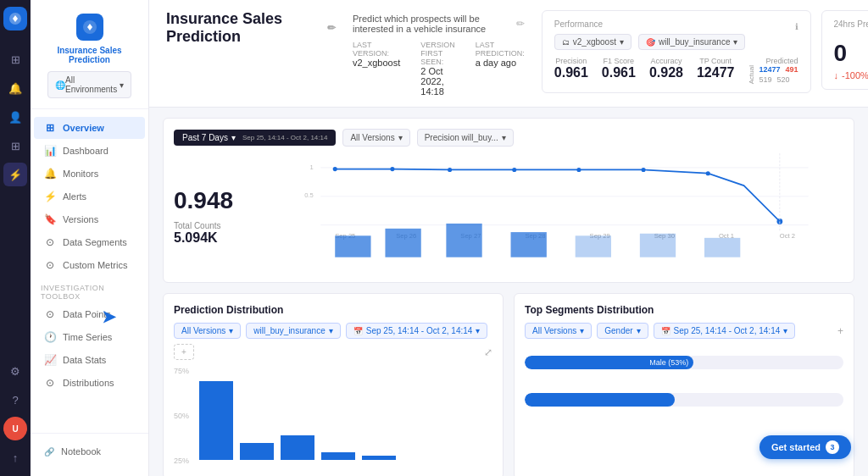 The width and height of the screenshot is (868, 476). What do you see at coordinates (725, 330) in the screenshot?
I see `seg-date-filter: 📅 Sep 25, 14:14 - Oct 2, 14:14 ▾` at bounding box center [725, 330].